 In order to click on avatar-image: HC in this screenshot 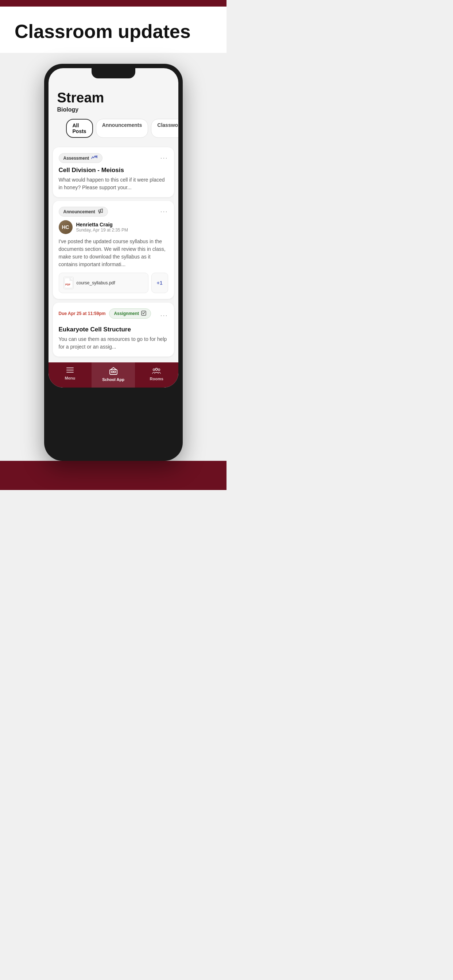, I will do `click(65, 227)`.